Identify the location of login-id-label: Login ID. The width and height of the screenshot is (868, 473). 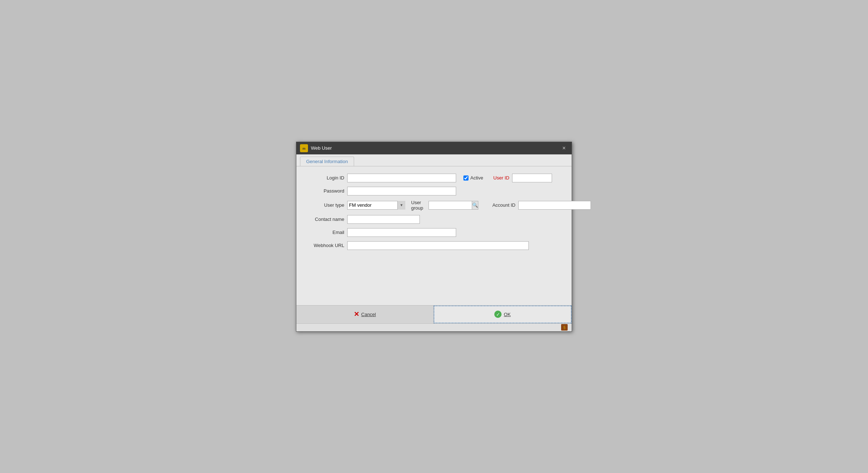
(327, 178).